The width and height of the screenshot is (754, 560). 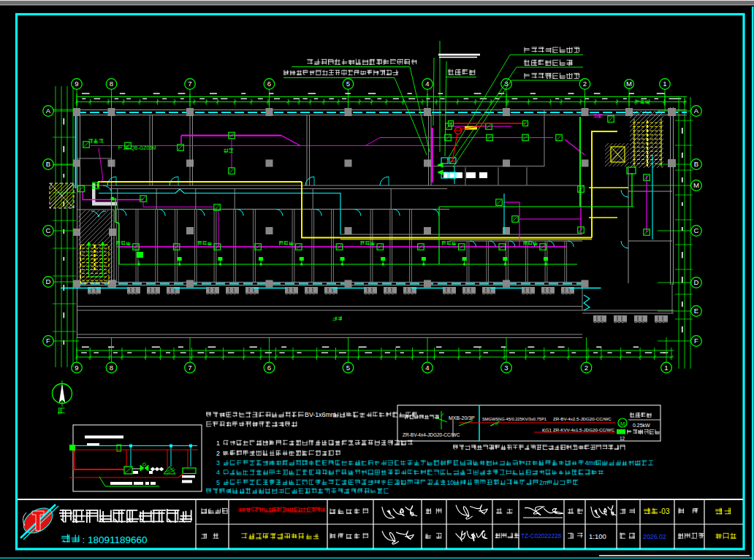 I want to click on svg-text: TZ-C02022228, so click(x=541, y=536).